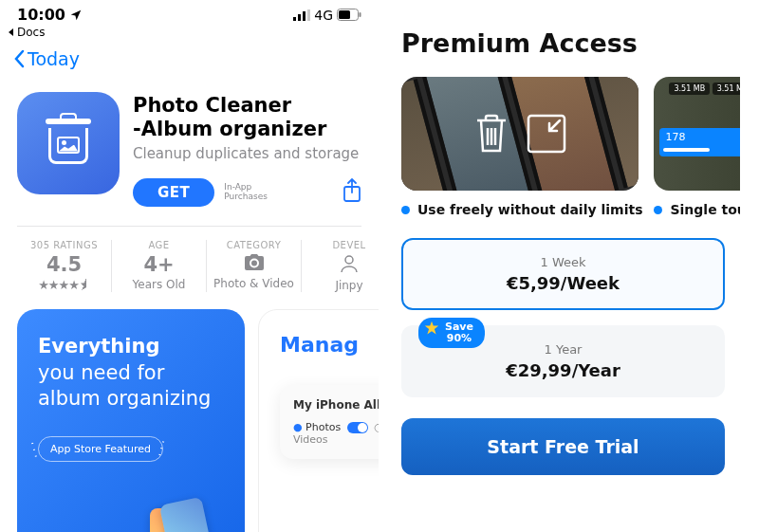 The height and width of the screenshot is (532, 759). Describe the element at coordinates (68, 143) in the screenshot. I see `app-icon` at that location.